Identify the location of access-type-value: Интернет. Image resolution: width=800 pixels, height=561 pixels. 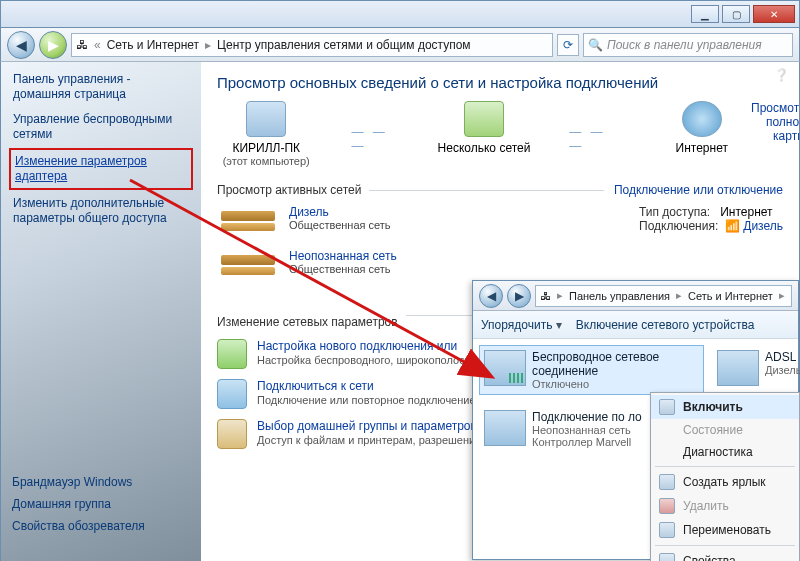
(746, 212).